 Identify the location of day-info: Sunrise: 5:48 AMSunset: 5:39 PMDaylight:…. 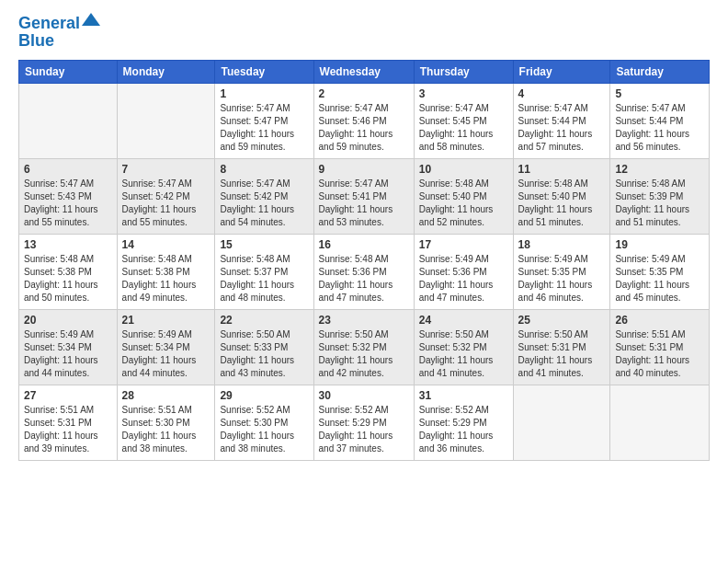
(660, 203).